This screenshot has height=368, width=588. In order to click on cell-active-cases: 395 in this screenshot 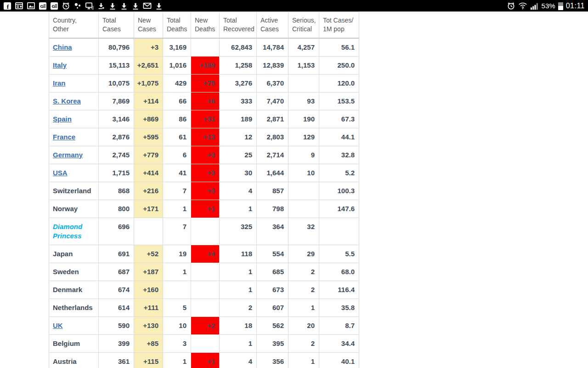, I will do `click(273, 343)`.